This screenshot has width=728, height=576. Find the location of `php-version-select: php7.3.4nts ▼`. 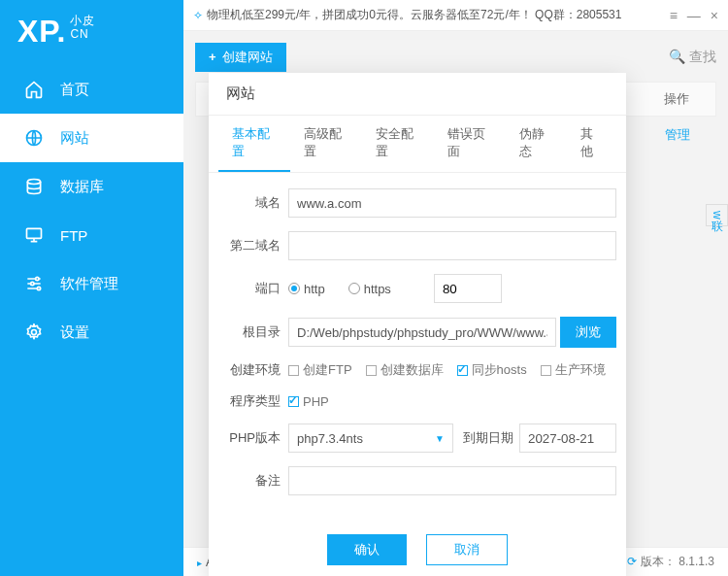

php-version-select: php7.3.4nts ▼ is located at coordinates (371, 438).